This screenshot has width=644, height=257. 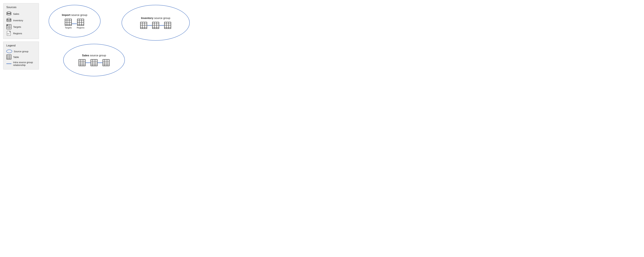 What do you see at coordinates (80, 28) in the screenshot?
I see `import-regions-label: Regions` at bounding box center [80, 28].